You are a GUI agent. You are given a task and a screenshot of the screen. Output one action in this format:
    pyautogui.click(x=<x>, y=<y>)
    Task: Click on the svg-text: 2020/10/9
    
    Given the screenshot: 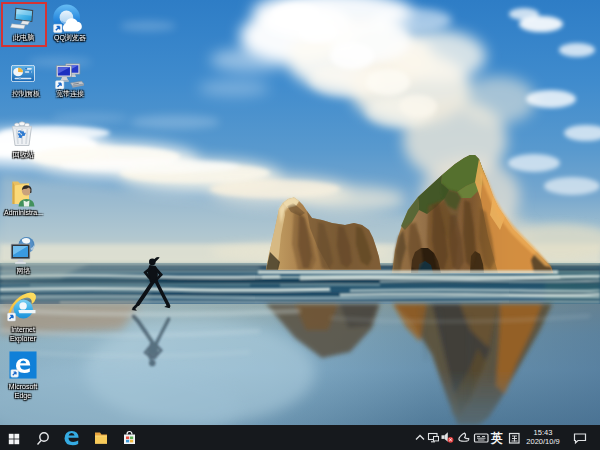 What is the action you would take?
    pyautogui.click(x=542, y=442)
    